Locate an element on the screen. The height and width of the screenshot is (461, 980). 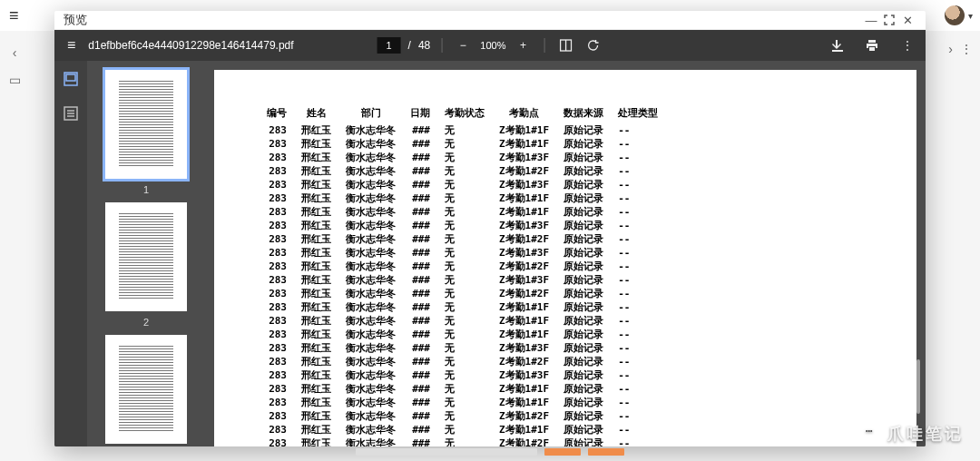
back-icon: ‹ is located at coordinates (15, 53).